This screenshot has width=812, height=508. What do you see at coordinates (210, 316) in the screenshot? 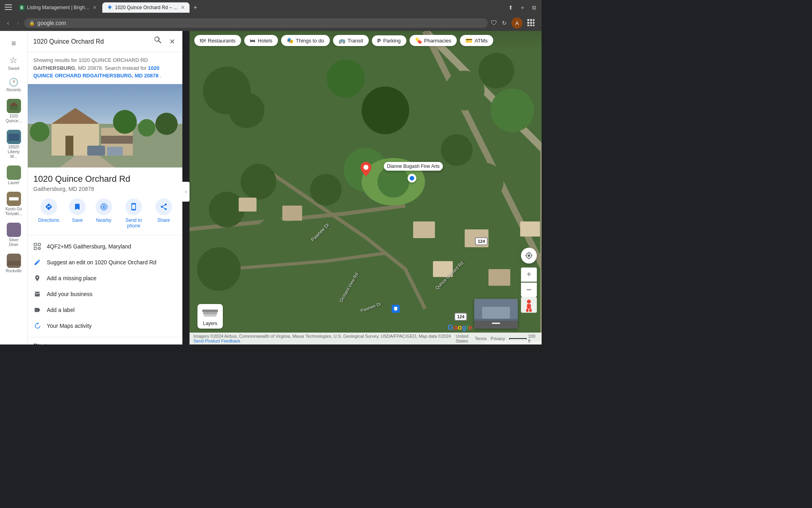
I see `layers-button: Layers` at bounding box center [210, 316].